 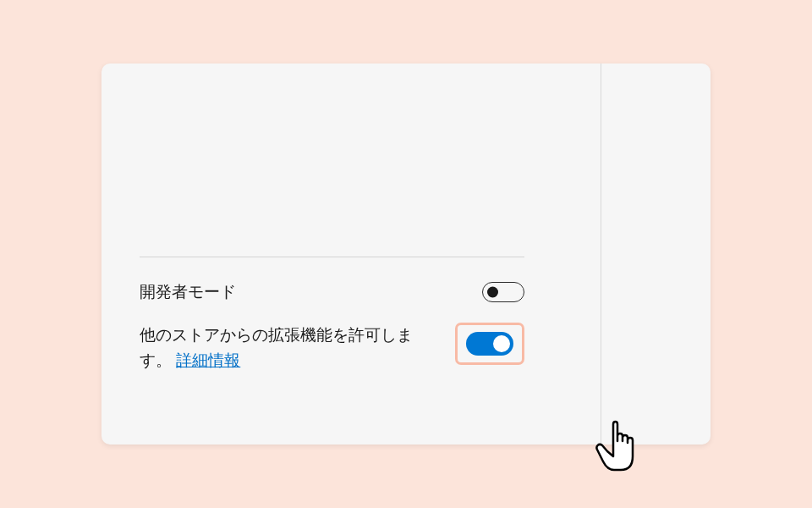 I want to click on developer-mode-toggle, so click(x=503, y=292).